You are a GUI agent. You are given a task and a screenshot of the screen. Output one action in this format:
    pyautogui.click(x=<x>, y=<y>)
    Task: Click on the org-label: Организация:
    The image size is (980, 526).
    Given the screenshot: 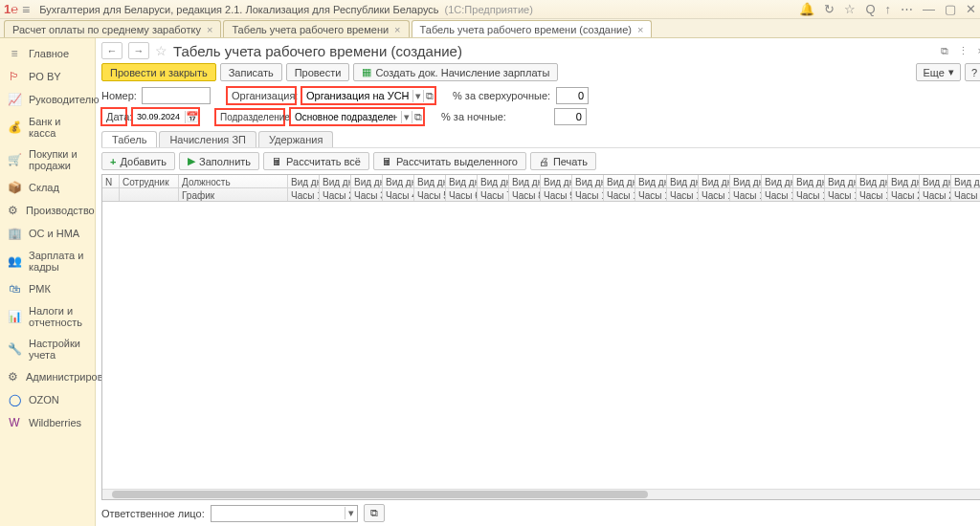 What is the action you would take?
    pyautogui.click(x=261, y=96)
    